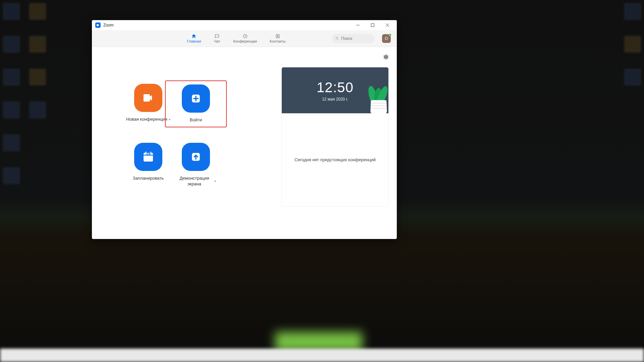 This screenshot has width=644, height=362. I want to click on top-nav: Главная Чат Конференции Контакты O, so click(244, 39).